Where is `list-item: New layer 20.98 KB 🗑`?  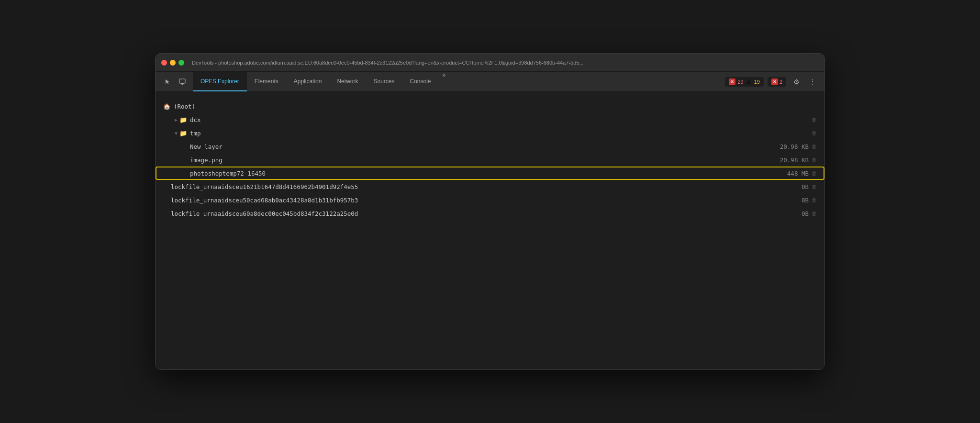
list-item: New layer 20.98 KB 🗑 is located at coordinates (490, 146).